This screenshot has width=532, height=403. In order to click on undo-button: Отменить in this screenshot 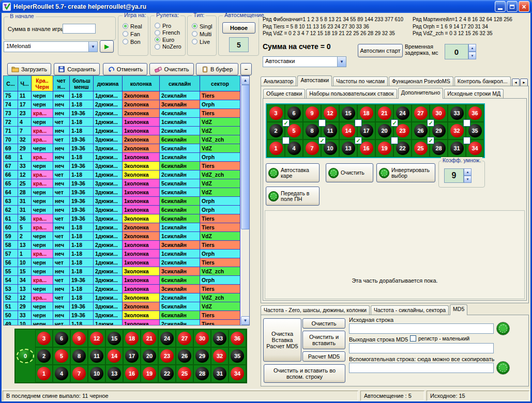, I will do `click(125, 69)`.